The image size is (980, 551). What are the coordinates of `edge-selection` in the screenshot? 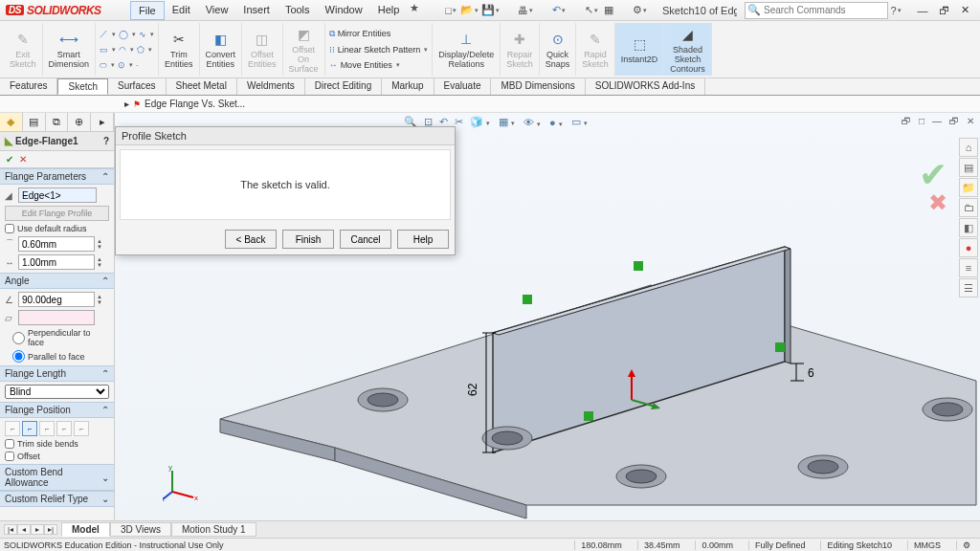 It's located at (57, 195).